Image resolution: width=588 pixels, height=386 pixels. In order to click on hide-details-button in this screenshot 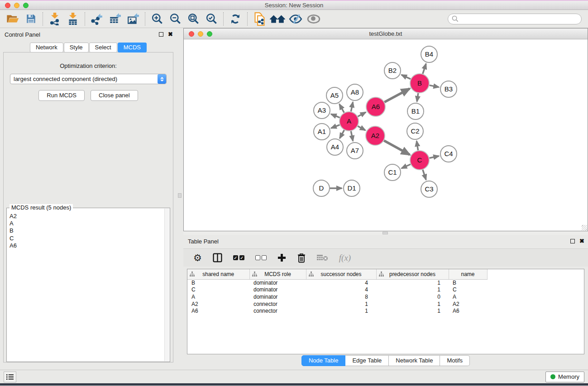, I will do `click(296, 19)`.